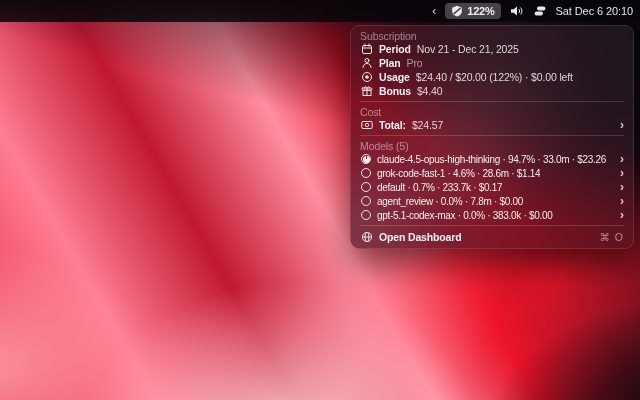  Describe the element at coordinates (492, 159) in the screenshot. I see `model-row-claude-4-5-opus-high-thinking: claude-4.5-opus-high-thinking · 94.7% · …` at that location.